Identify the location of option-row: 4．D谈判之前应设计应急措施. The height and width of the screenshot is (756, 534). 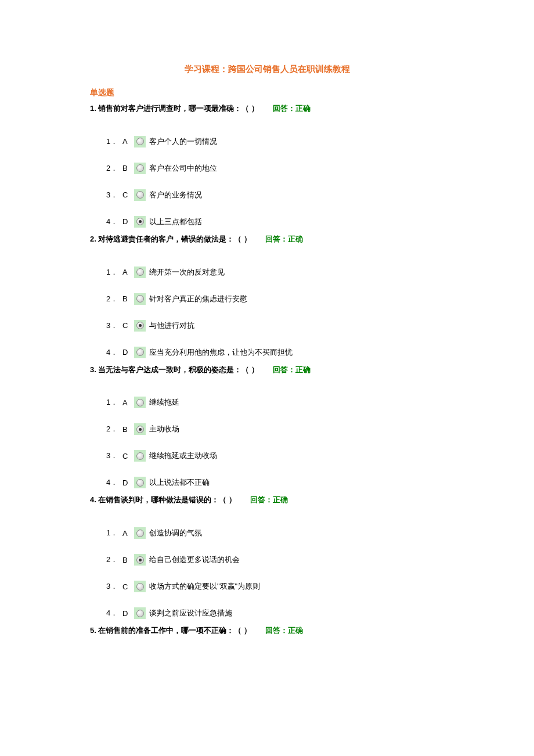
(275, 613).